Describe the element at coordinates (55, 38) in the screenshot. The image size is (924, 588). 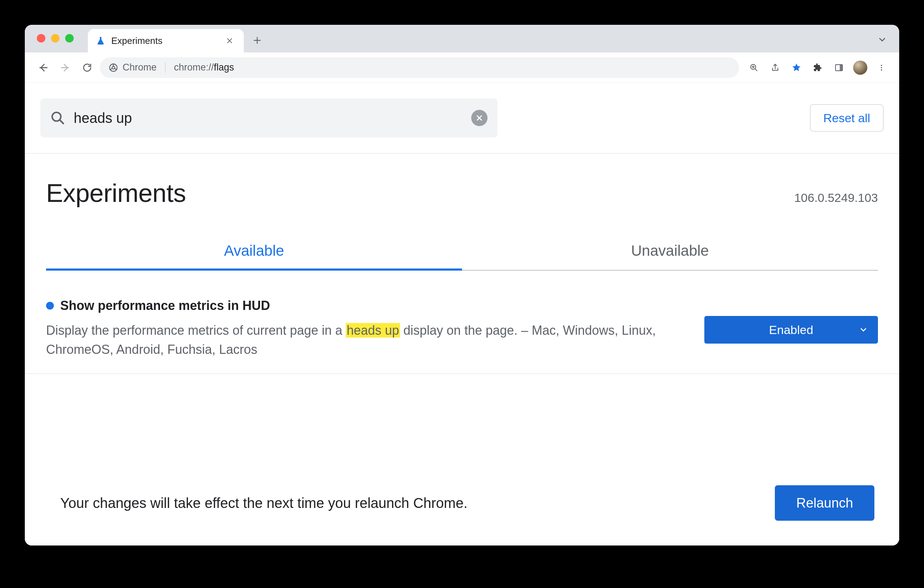
I see `minimize-window-button` at that location.